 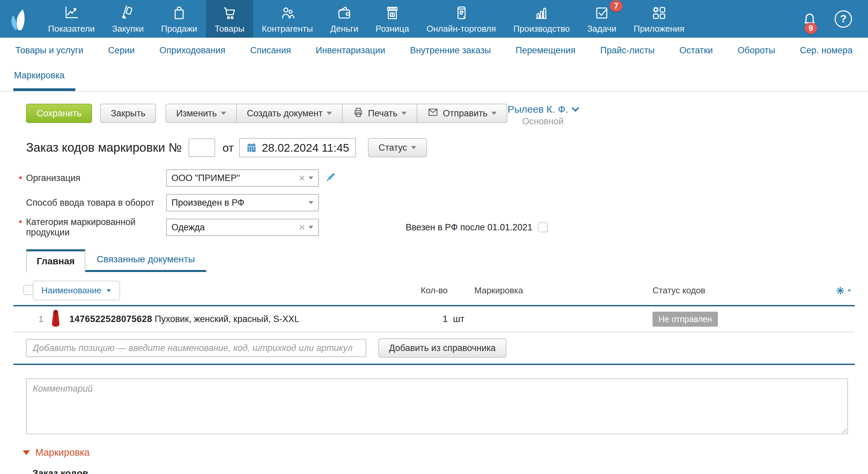 I want to click on notifications-badge: 9, so click(x=811, y=28).